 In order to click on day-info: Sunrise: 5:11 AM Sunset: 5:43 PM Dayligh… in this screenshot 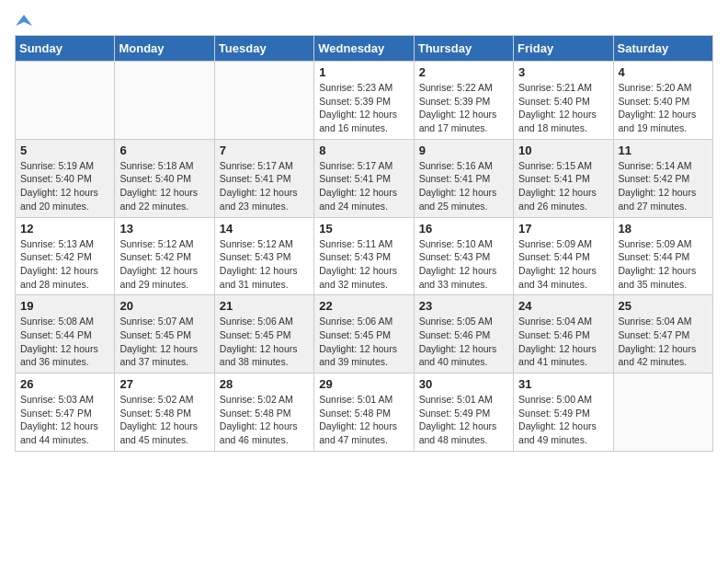, I will do `click(364, 265)`.